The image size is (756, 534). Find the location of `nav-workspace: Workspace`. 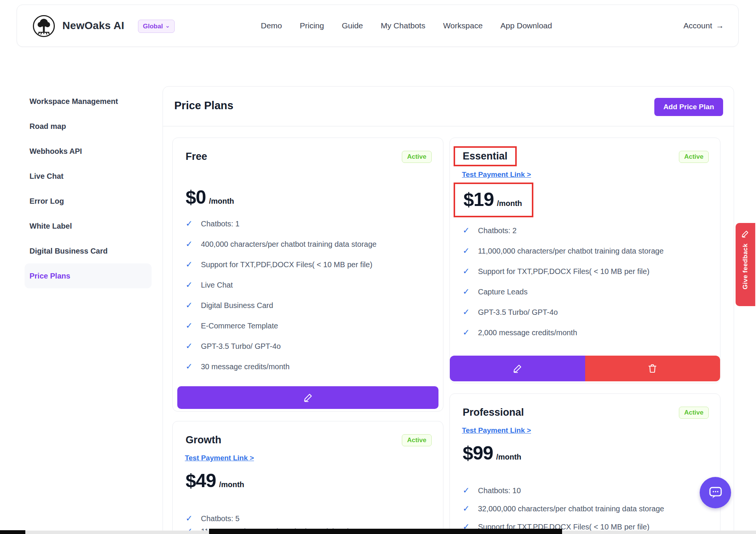

nav-workspace: Workspace is located at coordinates (463, 26).